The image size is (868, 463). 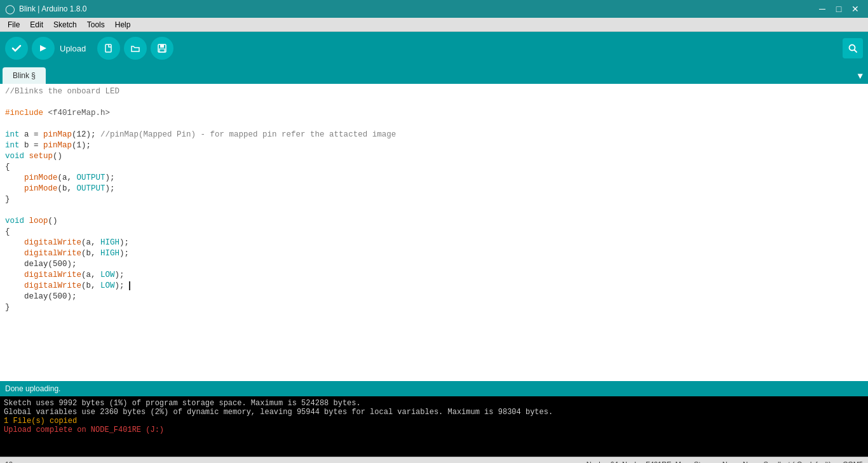 What do you see at coordinates (37, 25) in the screenshot?
I see `menu-edit: Edit` at bounding box center [37, 25].